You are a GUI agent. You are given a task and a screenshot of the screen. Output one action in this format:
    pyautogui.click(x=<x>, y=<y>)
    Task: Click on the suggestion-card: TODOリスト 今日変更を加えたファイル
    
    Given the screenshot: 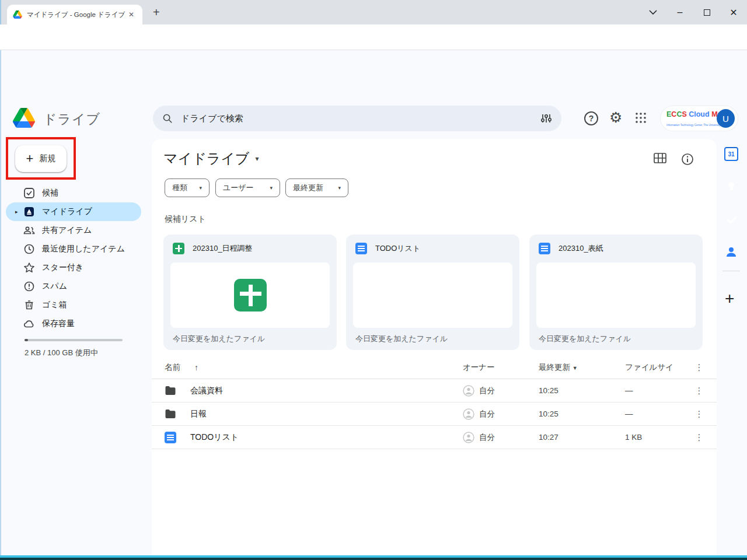 What is the action you would take?
    pyautogui.click(x=433, y=292)
    